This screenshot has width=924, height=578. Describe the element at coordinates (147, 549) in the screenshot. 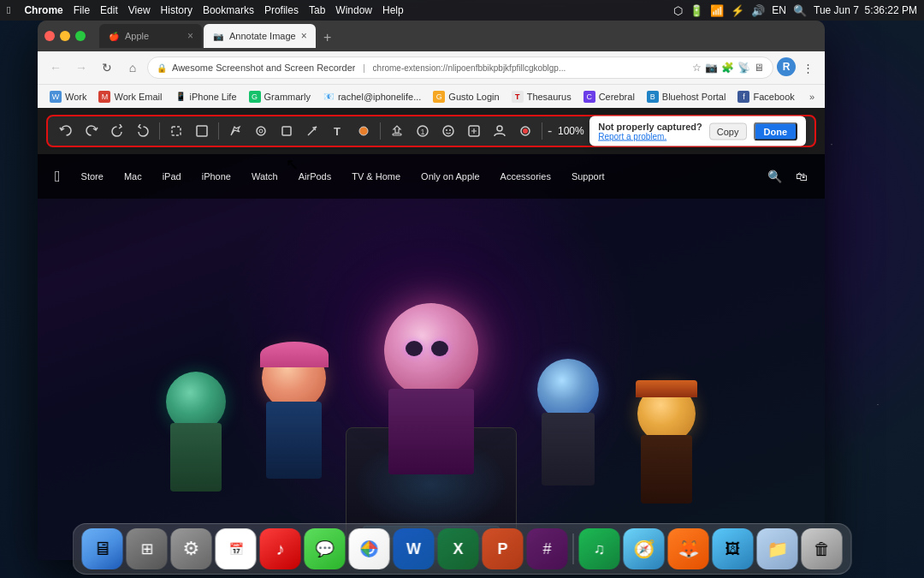

I see `dock-launchpad: ⊞` at that location.